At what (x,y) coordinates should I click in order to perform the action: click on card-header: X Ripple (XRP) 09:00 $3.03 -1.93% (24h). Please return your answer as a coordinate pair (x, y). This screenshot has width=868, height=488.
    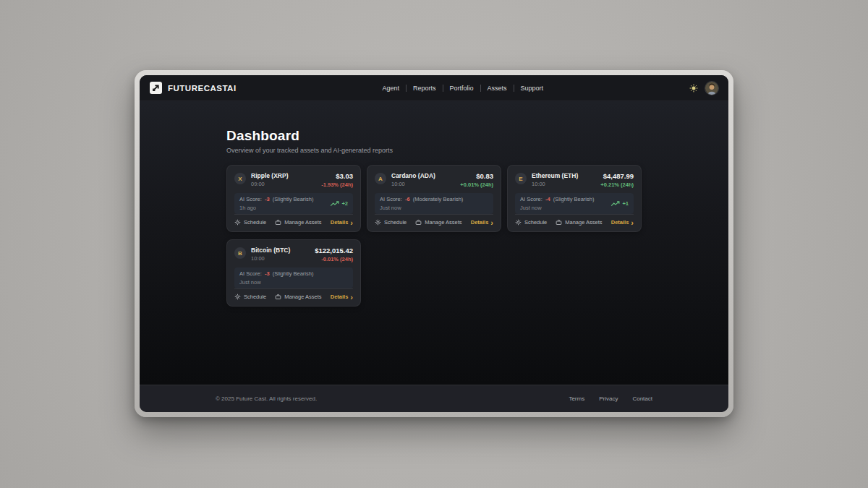
    Looking at the image, I should click on (294, 180).